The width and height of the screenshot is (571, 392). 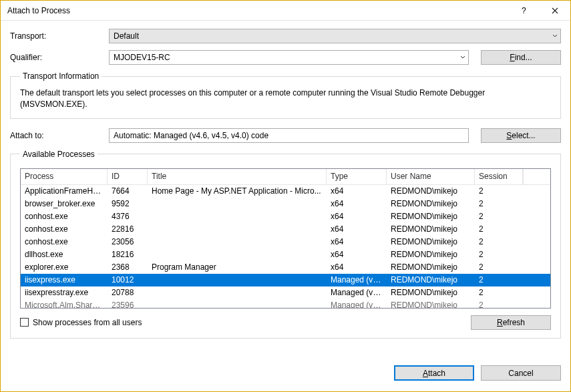 What do you see at coordinates (521, 136) in the screenshot?
I see `select-button: Select...` at bounding box center [521, 136].